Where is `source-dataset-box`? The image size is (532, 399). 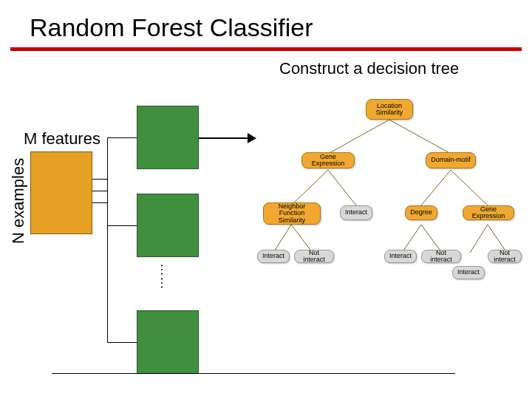
source-dataset-box is located at coordinates (61, 193).